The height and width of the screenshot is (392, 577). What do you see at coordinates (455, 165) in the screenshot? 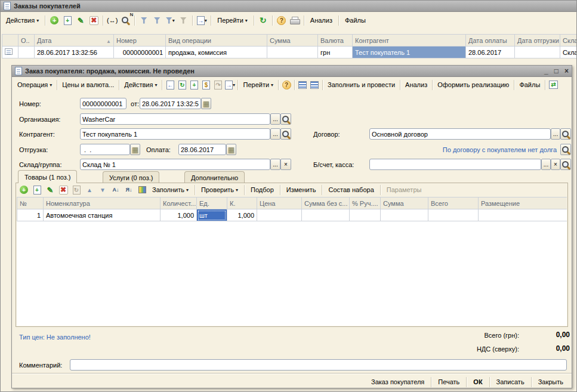
I see `account-field` at bounding box center [455, 165].